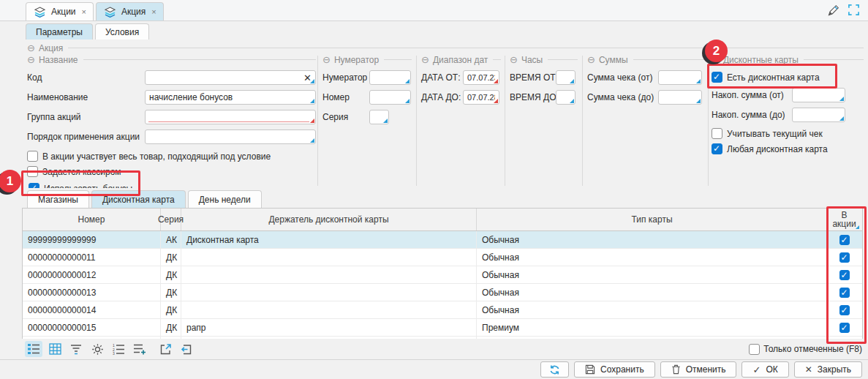  I want to click on reload-icon, so click(186, 349).